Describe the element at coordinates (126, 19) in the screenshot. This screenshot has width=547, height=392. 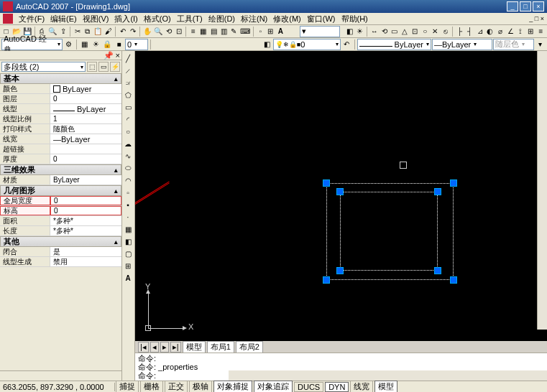
I see `menu-insert: 插入(I)` at that location.